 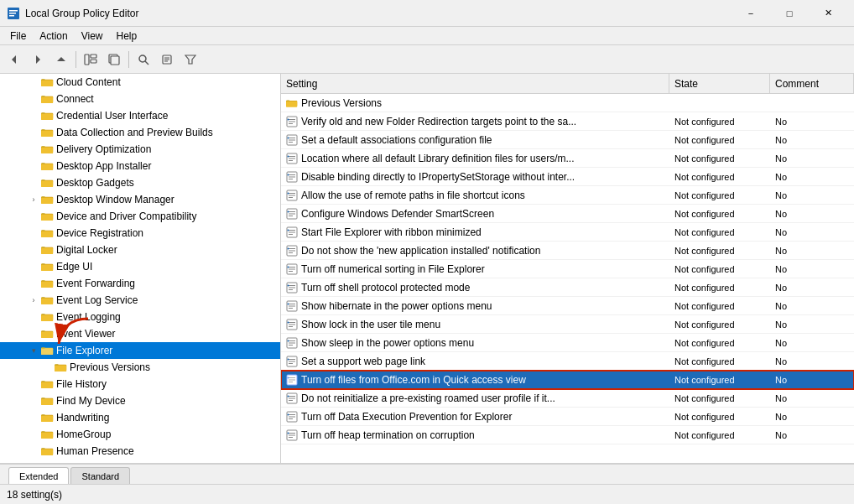 I want to click on list-row: Start File Explorer with ribbon minimize…, so click(x=567, y=232).